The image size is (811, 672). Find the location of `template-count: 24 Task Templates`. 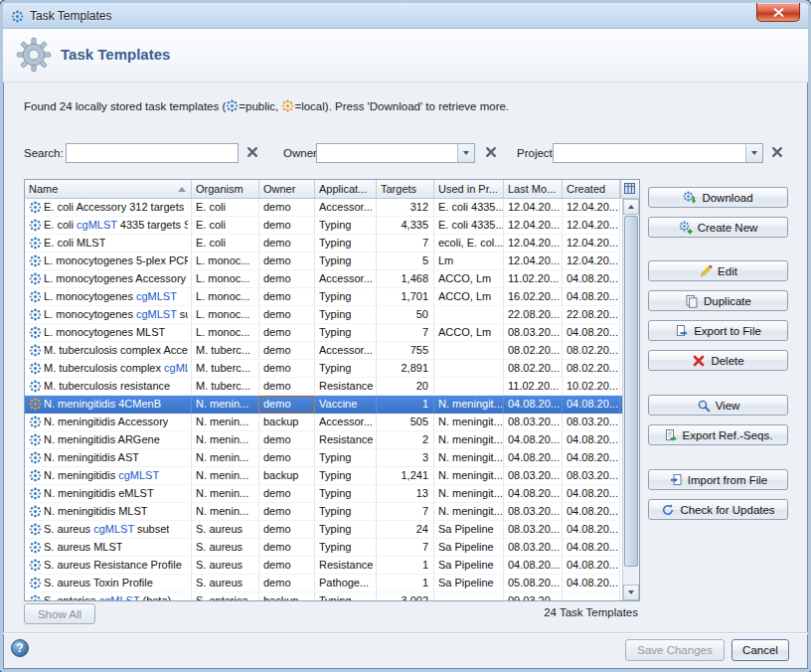

template-count: 24 Task Templates is located at coordinates (519, 612).